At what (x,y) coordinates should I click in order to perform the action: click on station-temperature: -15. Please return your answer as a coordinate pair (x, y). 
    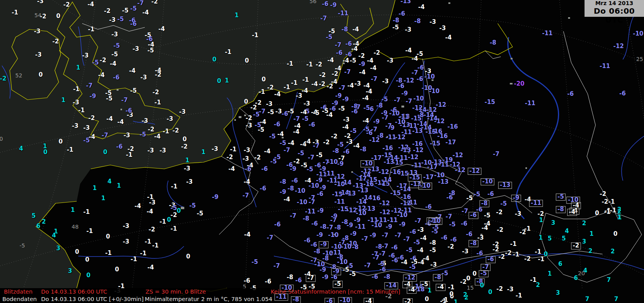
    Looking at the image, I should click on (435, 144).